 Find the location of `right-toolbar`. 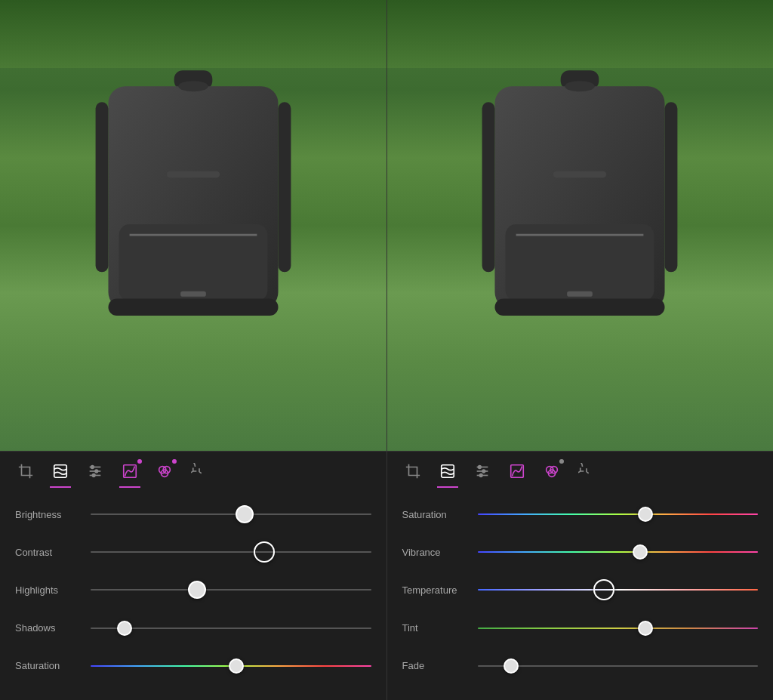

right-toolbar is located at coordinates (581, 470).